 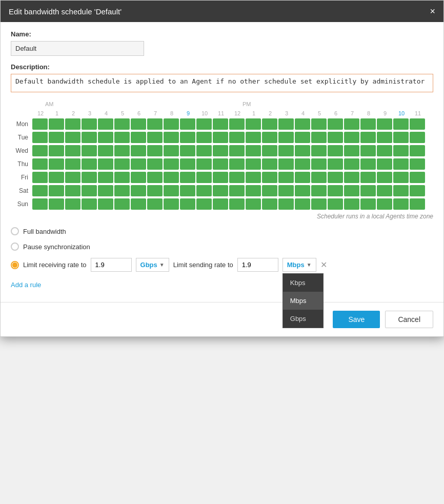 I want to click on receiving-rate-input, so click(x=111, y=265).